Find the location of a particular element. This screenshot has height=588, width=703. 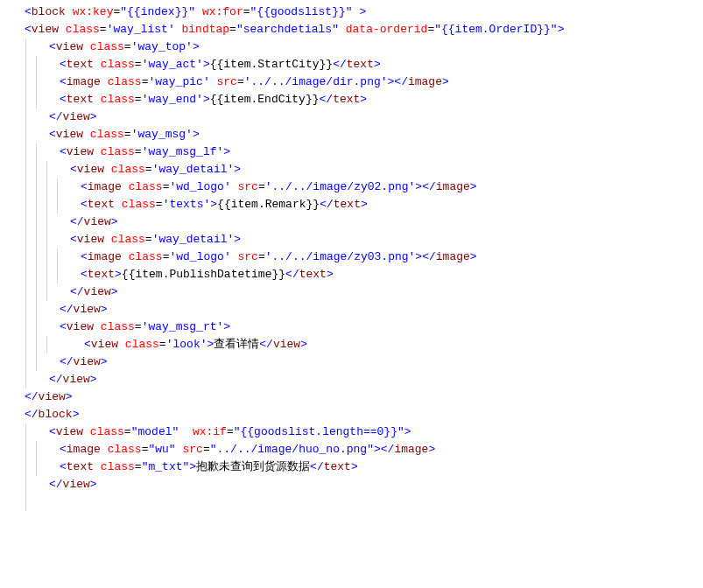

token: 'way_detail' is located at coordinates (193, 170).